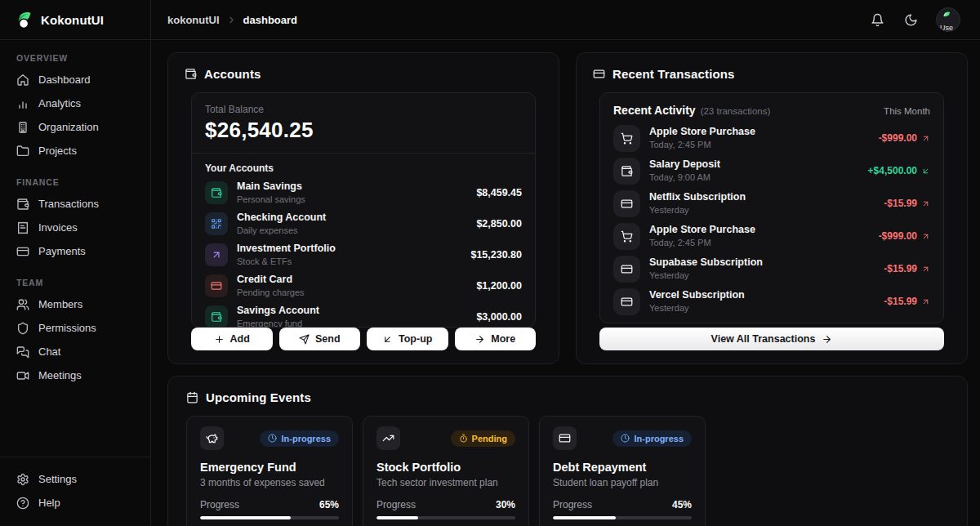 This screenshot has width=980, height=526. What do you see at coordinates (75, 103) in the screenshot?
I see `sidebar-item-analytics: Analytics` at bounding box center [75, 103].